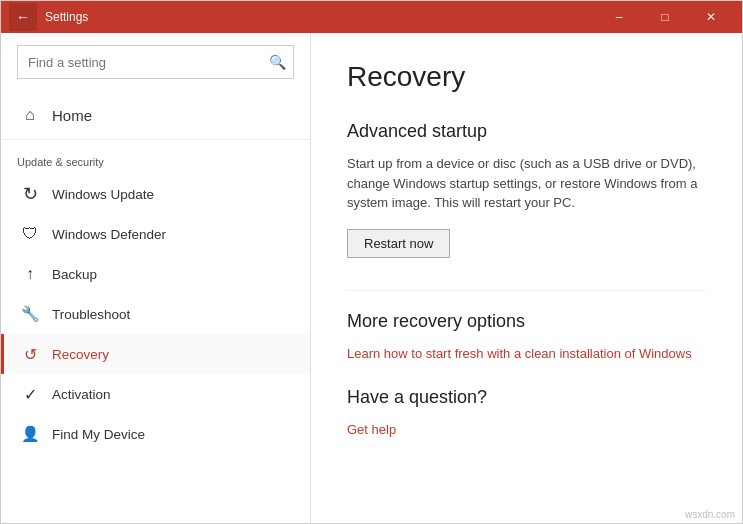 The width and height of the screenshot is (743, 524). I want to click on sidebar-item-label: Troubleshoot, so click(91, 314).